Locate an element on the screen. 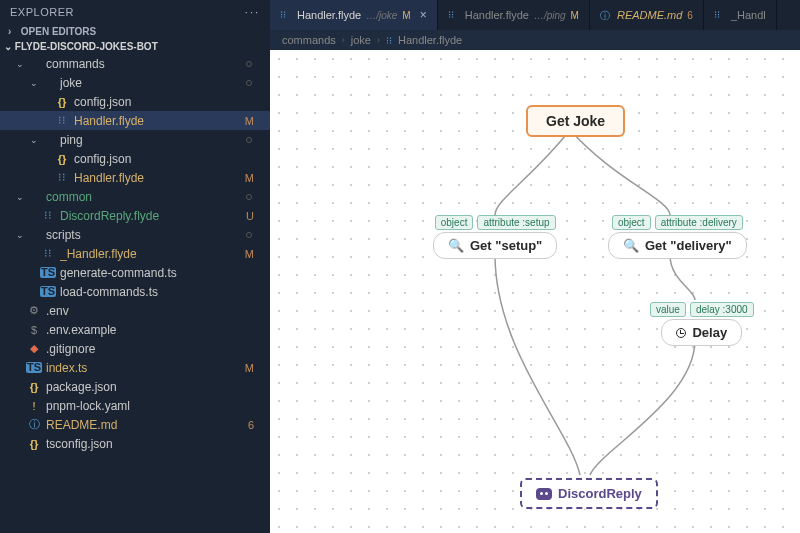  node-body: 🔍 Get "setup" is located at coordinates (495, 246).